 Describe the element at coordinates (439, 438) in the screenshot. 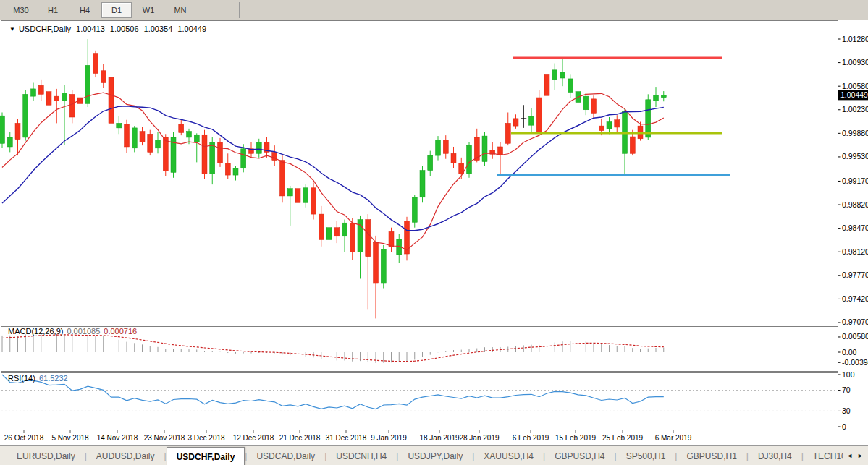

I see `svg-text: 18 Jan 2019` at that location.